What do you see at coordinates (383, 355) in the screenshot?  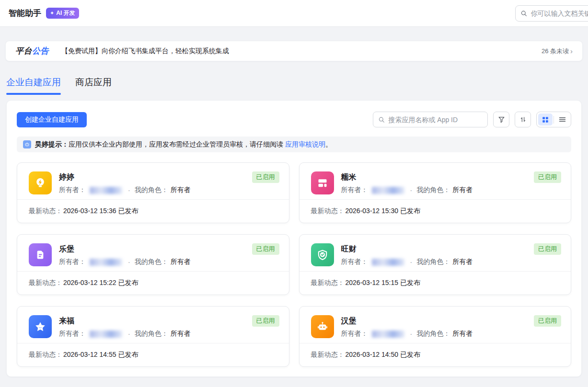 I see `latest-activity-value: 2026-03-12 14:50 已发布` at bounding box center [383, 355].